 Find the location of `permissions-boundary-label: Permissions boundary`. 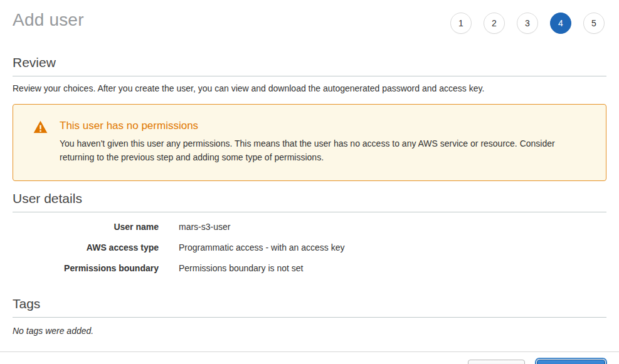

permissions-boundary-label: Permissions boundary is located at coordinates (85, 268).